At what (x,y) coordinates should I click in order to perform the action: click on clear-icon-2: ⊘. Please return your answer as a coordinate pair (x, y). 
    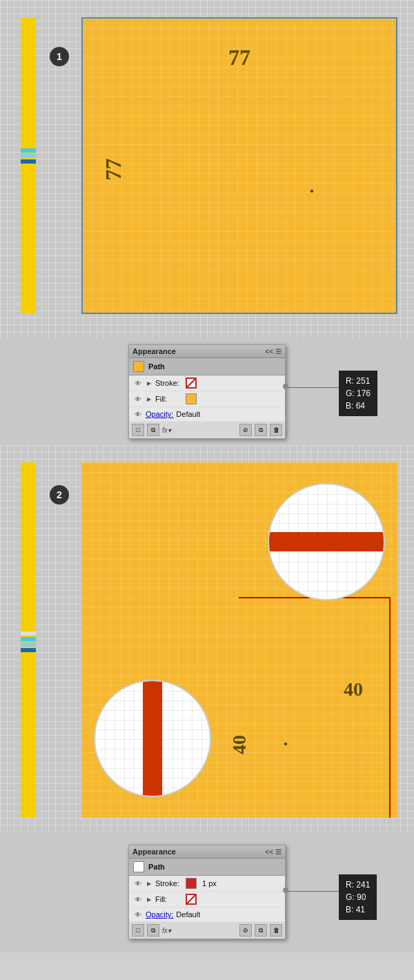
    Looking at the image, I should click on (246, 930).